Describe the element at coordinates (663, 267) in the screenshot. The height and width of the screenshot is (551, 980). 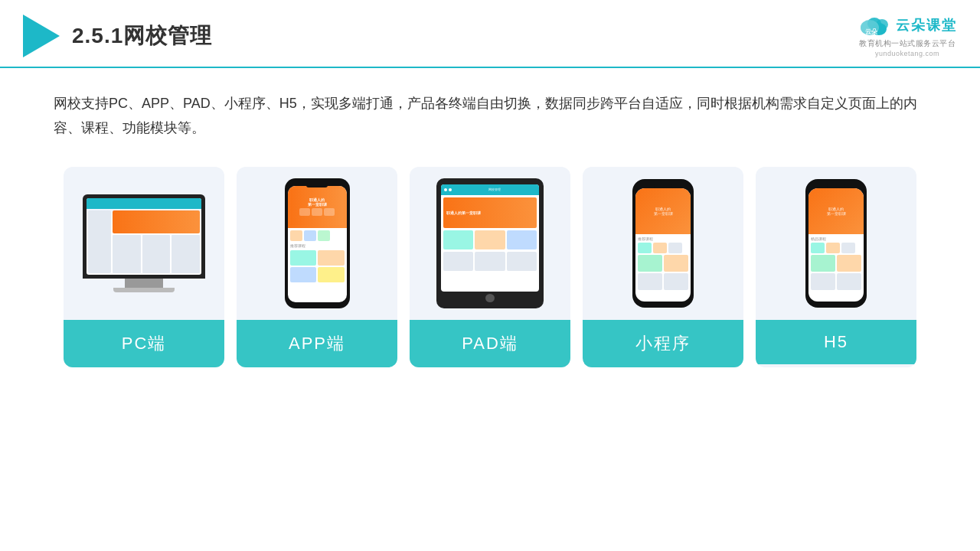
I see `card-miniprogram: 职通人的第一堂职课 推荐课程` at that location.